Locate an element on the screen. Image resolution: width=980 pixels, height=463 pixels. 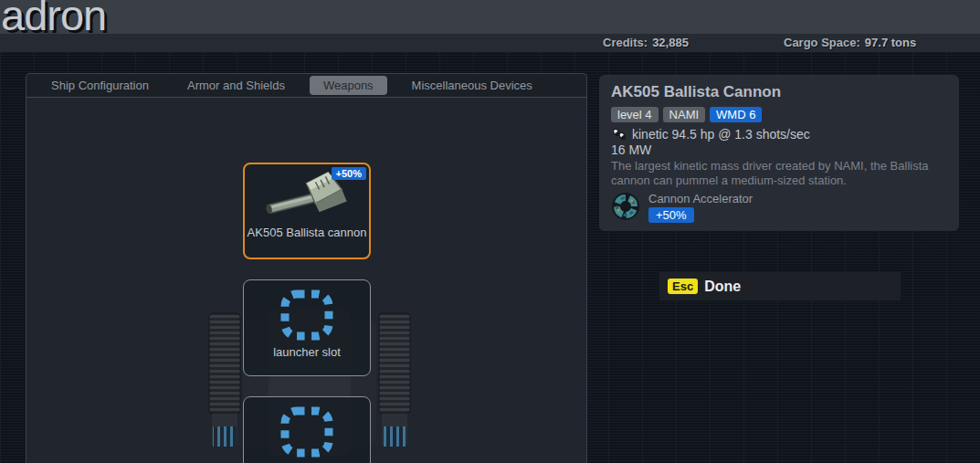
done-label: Done is located at coordinates (722, 287).